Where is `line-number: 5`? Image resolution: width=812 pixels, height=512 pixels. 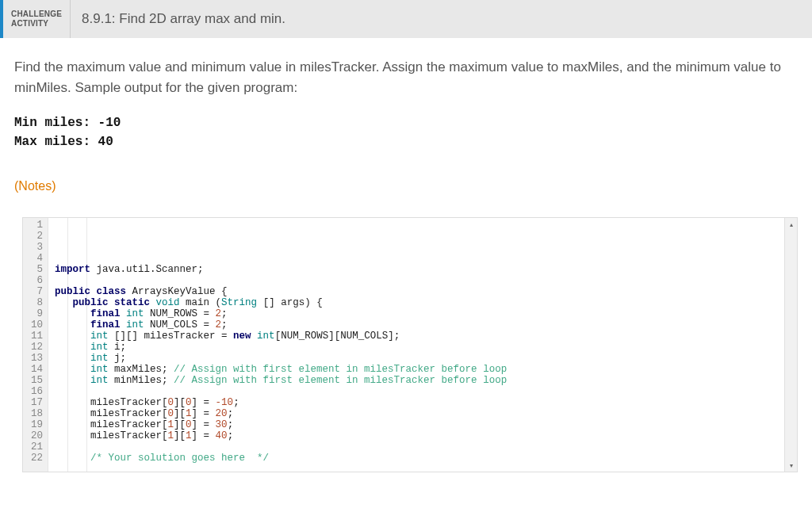
line-number: 5 is located at coordinates (36, 269).